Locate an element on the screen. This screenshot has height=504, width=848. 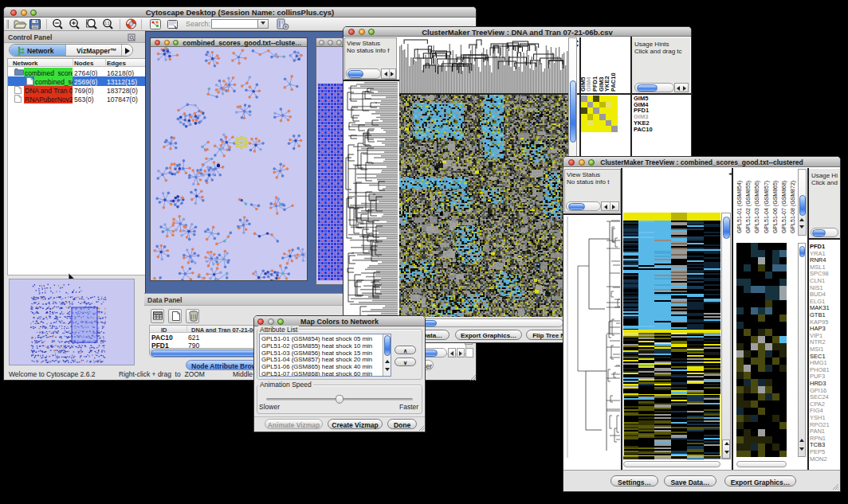
svg-text: GPL51-06 (GSM865) is located at coordinates (775, 207).